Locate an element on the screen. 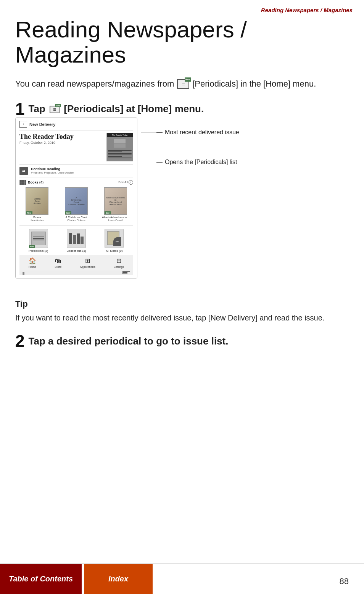  callout-2-dash: — is located at coordinates (152, 162).